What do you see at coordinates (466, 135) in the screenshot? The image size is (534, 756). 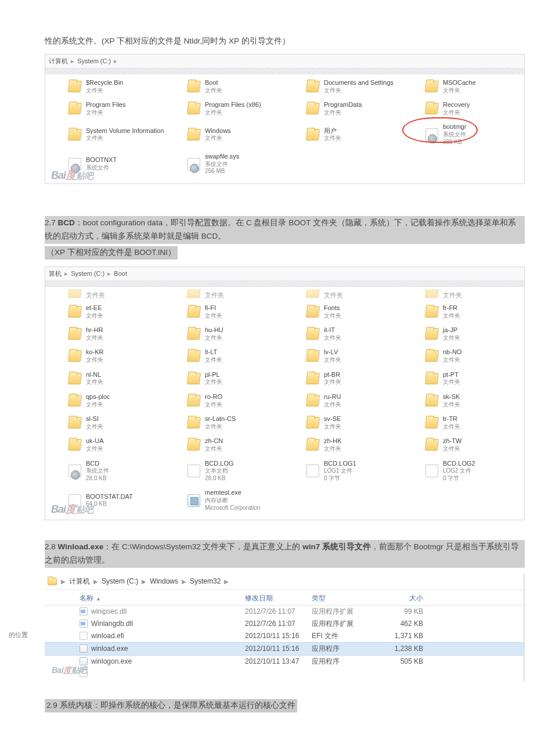 I see `file-item: bootmgr系统文件388 KB` at bounding box center [466, 135].